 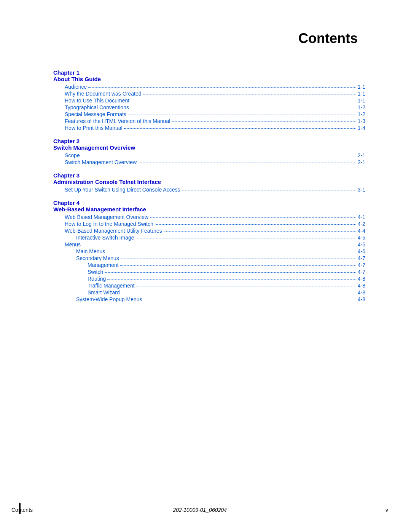 What do you see at coordinates (34, 510) in the screenshot?
I see `footer-label: Contents` at bounding box center [34, 510].